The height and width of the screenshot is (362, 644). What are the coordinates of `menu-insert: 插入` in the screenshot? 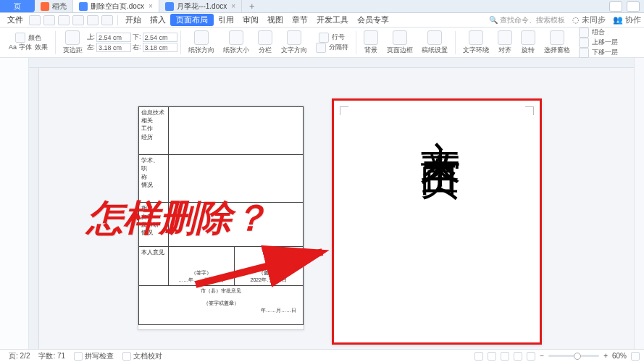 It's located at (158, 20).